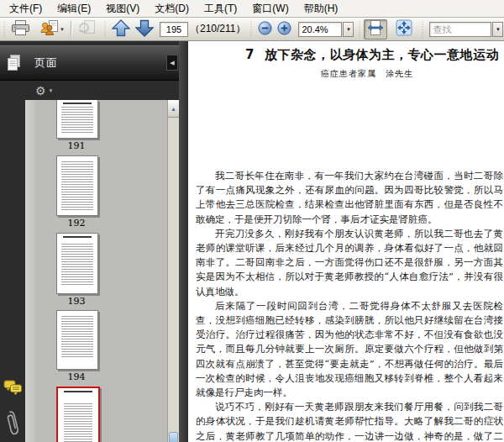  I want to click on chapter-number: 7, so click(250, 55).